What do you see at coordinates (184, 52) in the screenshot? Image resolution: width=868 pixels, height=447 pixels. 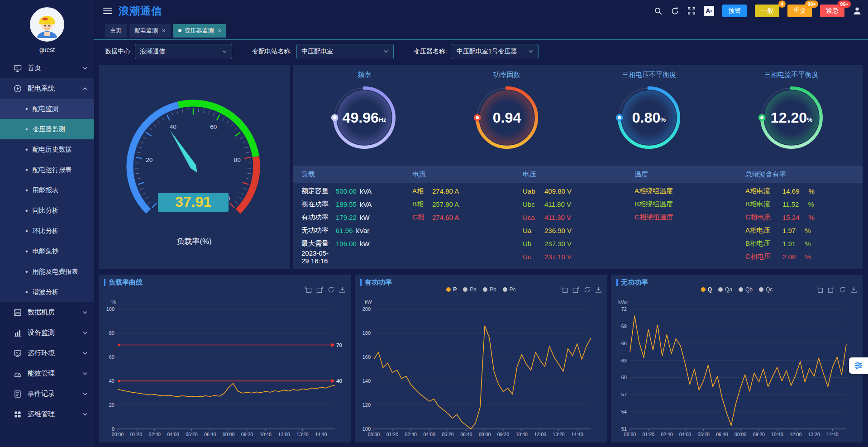 I see `data-center-select: 浪潮通信` at bounding box center [184, 52].